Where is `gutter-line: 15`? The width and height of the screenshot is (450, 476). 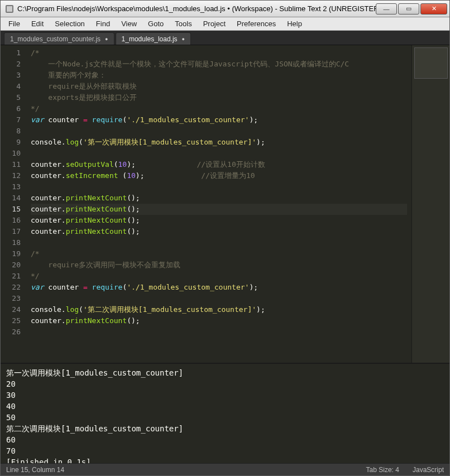 gutter-line: 15 is located at coordinates (12, 209).